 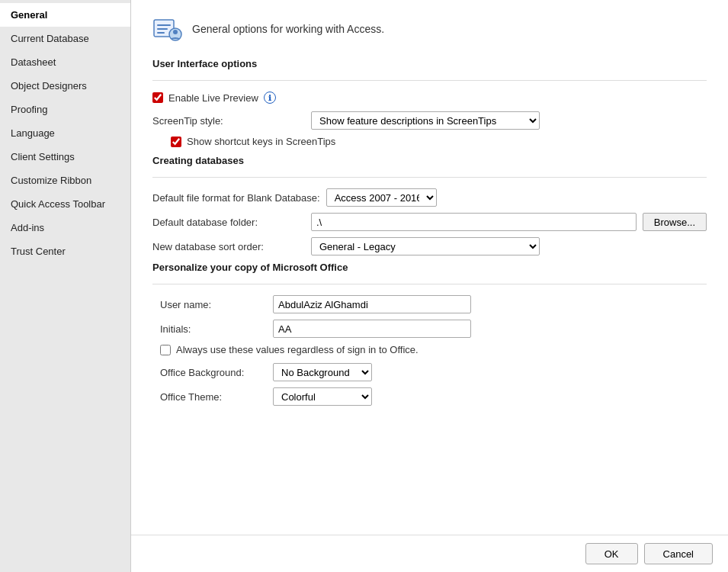 I want to click on sidebar-item-proofing: Proofing, so click(x=66, y=110).